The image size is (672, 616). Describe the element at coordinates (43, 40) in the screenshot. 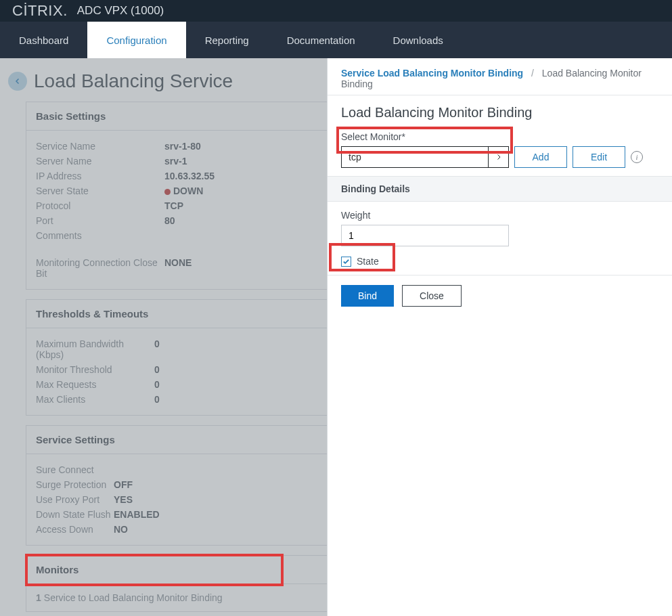

I see `tab-dashboard: Dashboard` at that location.